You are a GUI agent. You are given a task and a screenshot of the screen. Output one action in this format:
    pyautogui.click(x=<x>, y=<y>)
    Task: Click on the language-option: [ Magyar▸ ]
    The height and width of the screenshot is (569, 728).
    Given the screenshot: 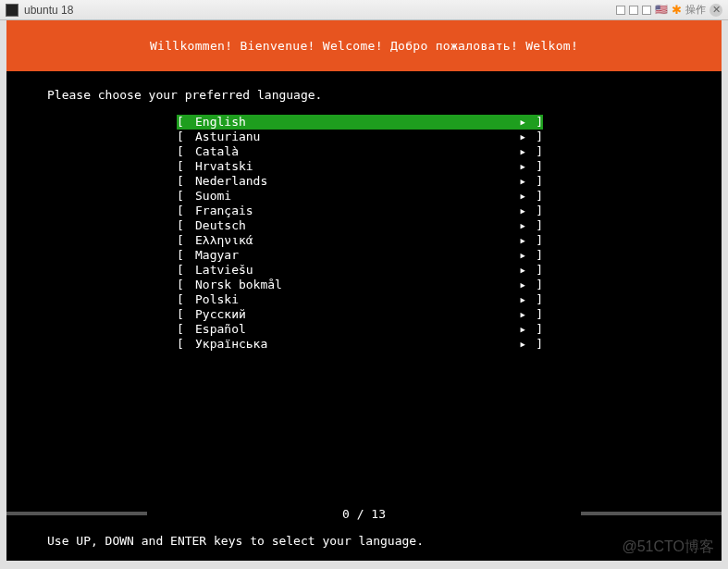 What is the action you would take?
    pyautogui.click(x=360, y=255)
    